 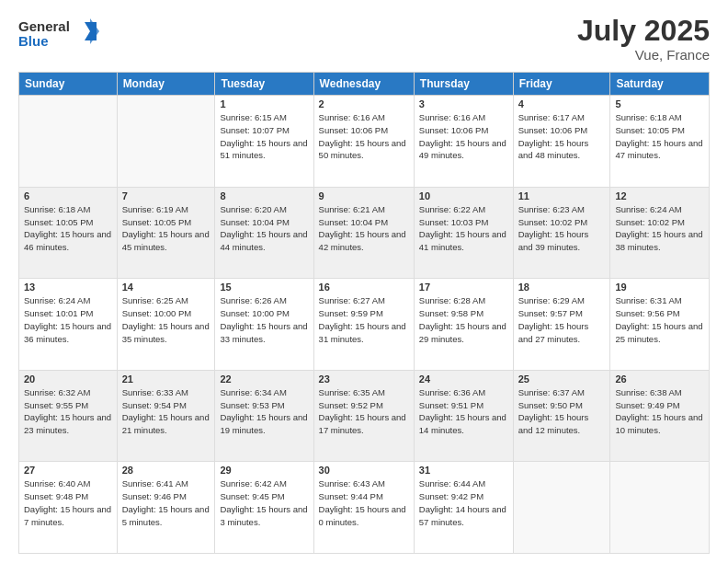 I want to click on calendar-cell: 15Sunrise: 6:26 AMSunset: 10:00 PMDaylig…, so click(x=265, y=325).